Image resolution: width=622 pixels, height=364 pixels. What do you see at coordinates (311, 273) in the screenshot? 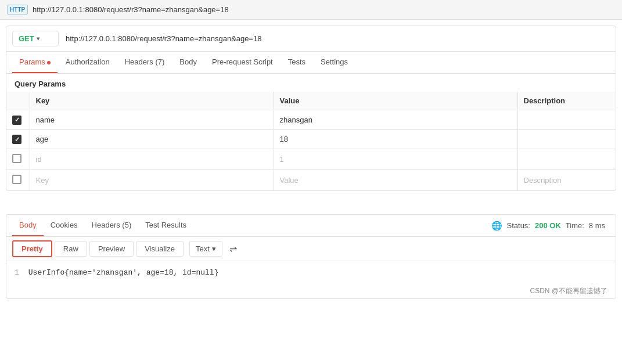
I see `response-body: 1 UserInfo{name='zhansgan', age=18, id=n…` at bounding box center [311, 273].